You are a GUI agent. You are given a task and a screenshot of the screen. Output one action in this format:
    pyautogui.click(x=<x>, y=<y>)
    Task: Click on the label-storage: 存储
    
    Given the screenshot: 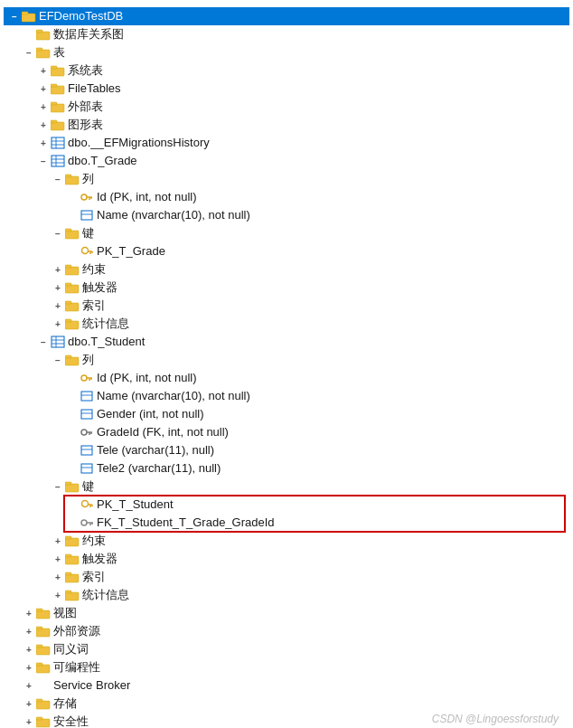 What is the action you would take?
    pyautogui.click(x=65, y=704)
    